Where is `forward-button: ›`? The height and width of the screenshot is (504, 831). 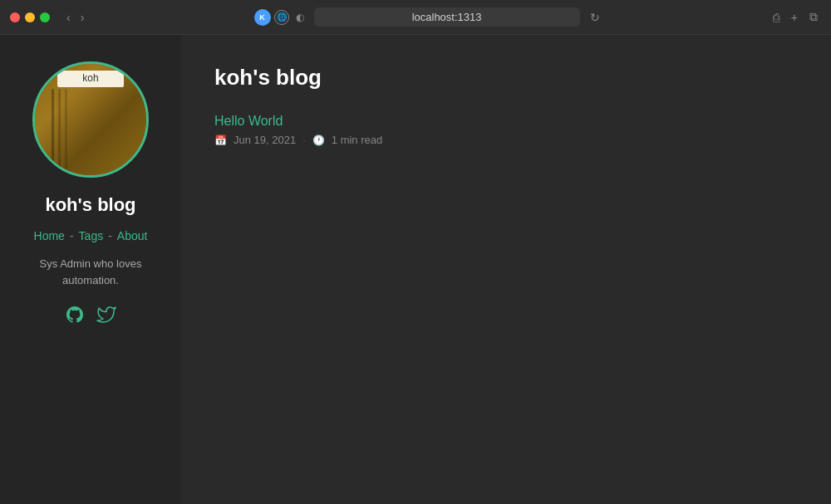
forward-button: › is located at coordinates (83, 17).